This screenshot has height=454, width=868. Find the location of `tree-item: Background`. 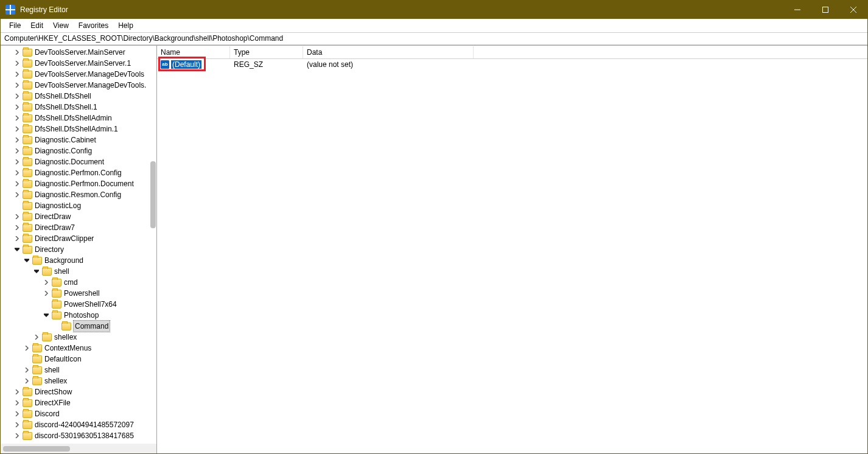

tree-item: Background is located at coordinates (79, 260).